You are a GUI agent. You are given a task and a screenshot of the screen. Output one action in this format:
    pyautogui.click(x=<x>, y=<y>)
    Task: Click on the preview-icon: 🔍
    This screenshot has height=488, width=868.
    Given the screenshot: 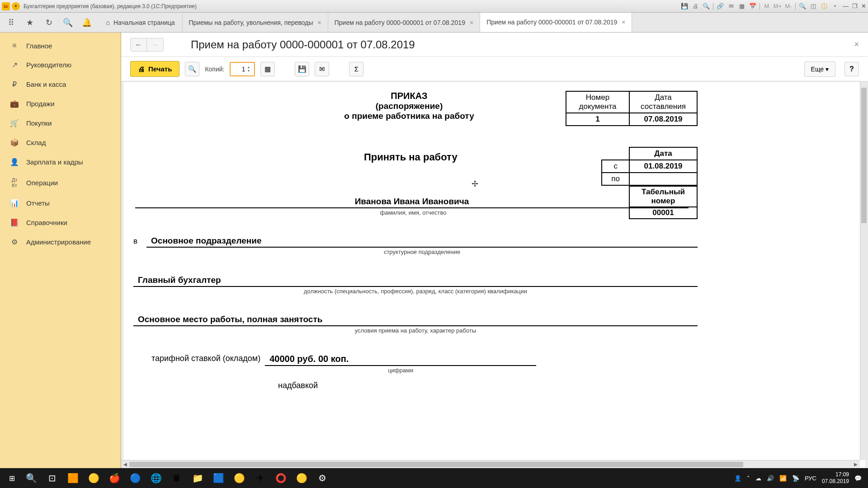 What is the action you would take?
    pyautogui.click(x=706, y=6)
    